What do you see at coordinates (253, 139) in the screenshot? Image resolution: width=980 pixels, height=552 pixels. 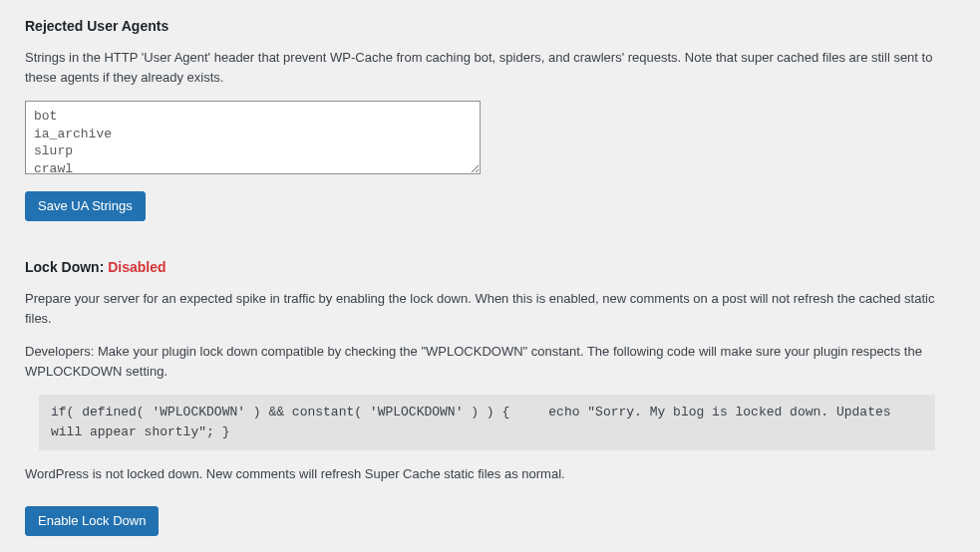 I see `ua-textarea-wrapper` at bounding box center [253, 139].